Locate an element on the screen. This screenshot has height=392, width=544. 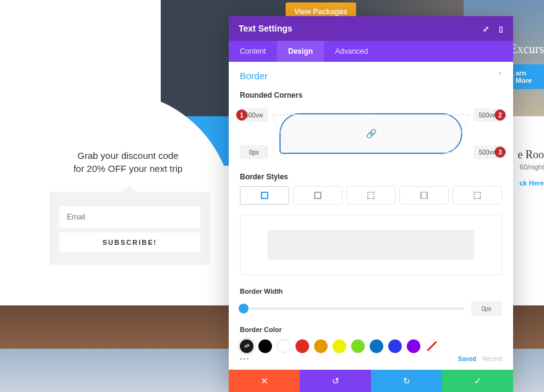
email-field is located at coordinates (130, 217).